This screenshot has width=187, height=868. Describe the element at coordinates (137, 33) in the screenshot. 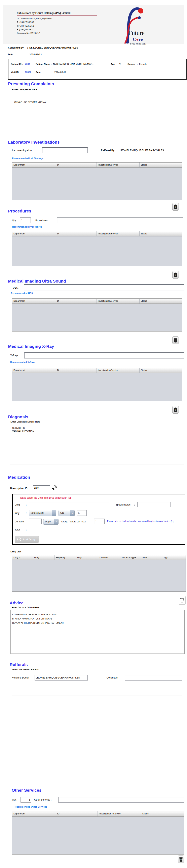

I see `logo-future-text: Future` at that location.